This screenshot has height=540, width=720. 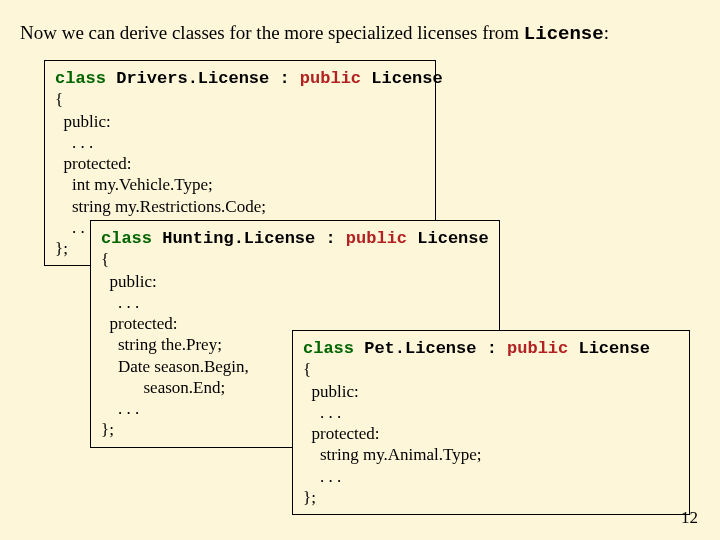 What do you see at coordinates (160, 206) in the screenshot?
I see `code-line: string my.Restrictions.Code;` at bounding box center [160, 206].